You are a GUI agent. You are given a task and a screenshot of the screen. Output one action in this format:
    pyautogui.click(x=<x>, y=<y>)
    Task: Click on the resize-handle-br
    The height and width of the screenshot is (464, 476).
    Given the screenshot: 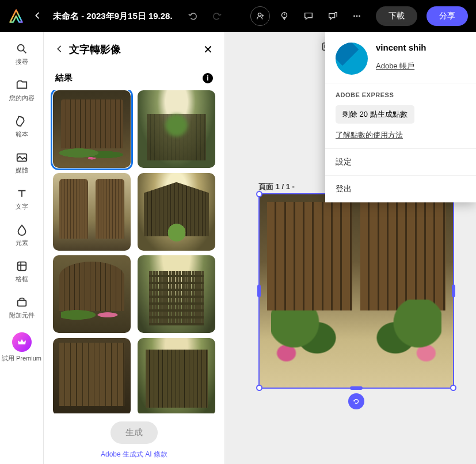 What is the action you would take?
    pyautogui.click(x=454, y=388)
    